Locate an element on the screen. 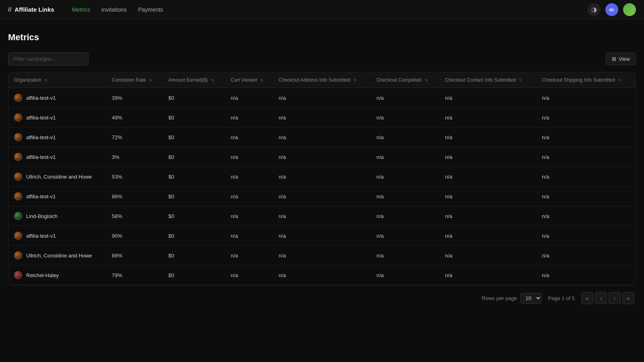  toolbar: ⊞ View is located at coordinates (322, 59).